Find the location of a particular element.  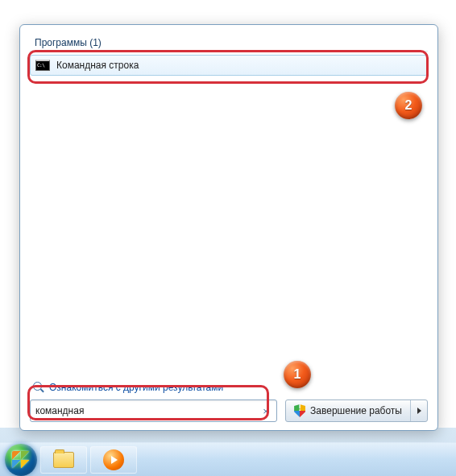

annotation-badge-2: 2 is located at coordinates (408, 106).